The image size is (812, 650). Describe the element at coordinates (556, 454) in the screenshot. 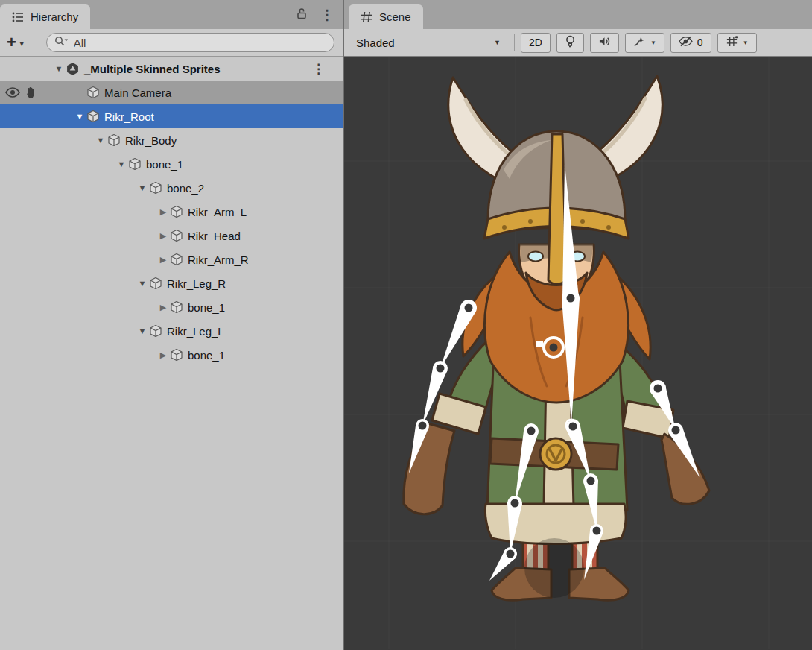

I see `belt-buckle` at that location.